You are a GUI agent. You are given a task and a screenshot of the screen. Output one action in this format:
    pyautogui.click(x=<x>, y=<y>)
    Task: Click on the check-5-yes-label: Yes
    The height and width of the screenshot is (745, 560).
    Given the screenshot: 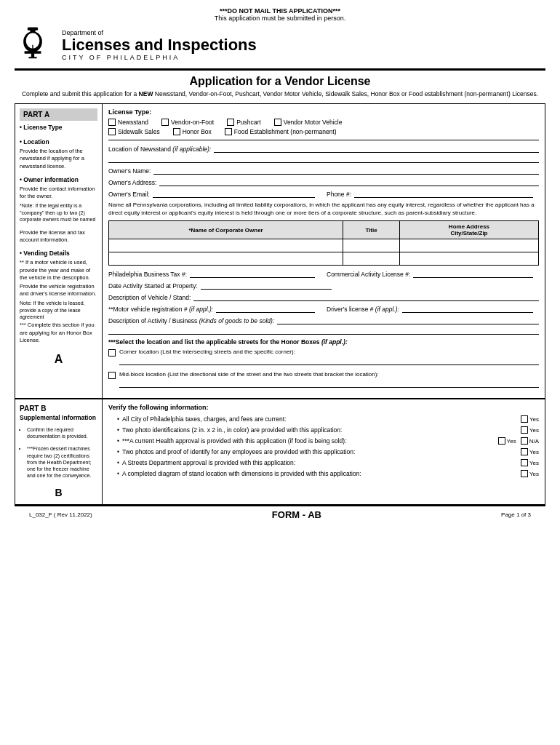 What is the action you would take?
    pyautogui.click(x=534, y=463)
    